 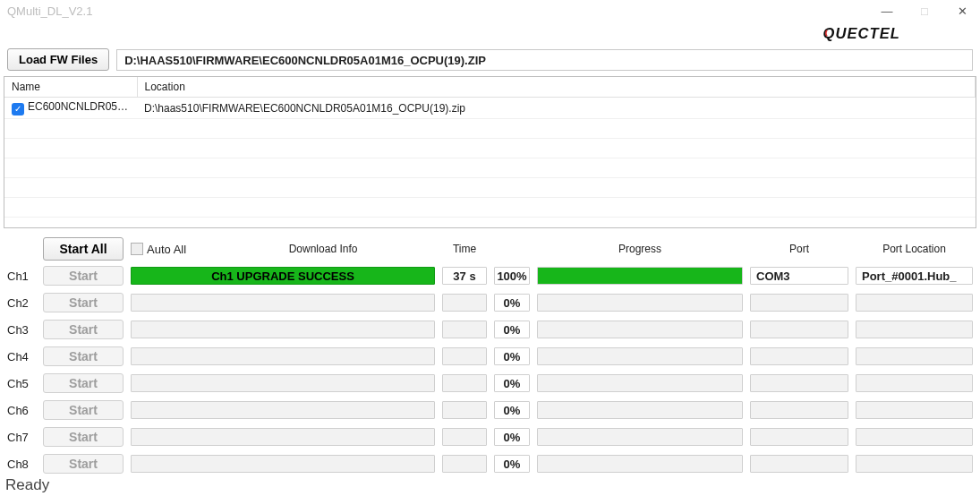 I want to click on header-time: Time, so click(x=464, y=249).